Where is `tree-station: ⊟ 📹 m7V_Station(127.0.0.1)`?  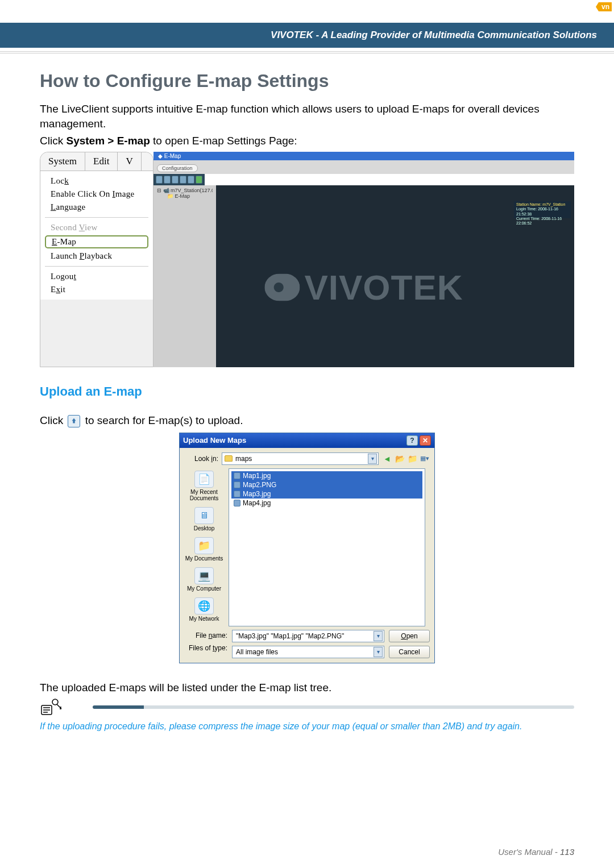 tree-station: ⊟ 📹 m7V_Station(127.0.0.1) is located at coordinates (185, 190).